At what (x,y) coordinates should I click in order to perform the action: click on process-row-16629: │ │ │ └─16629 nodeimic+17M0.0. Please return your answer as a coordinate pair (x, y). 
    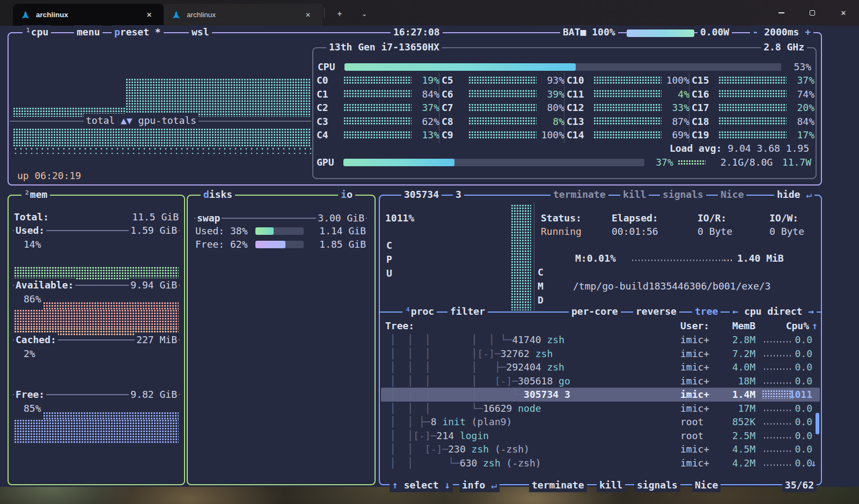
    Looking at the image, I should click on (600, 409).